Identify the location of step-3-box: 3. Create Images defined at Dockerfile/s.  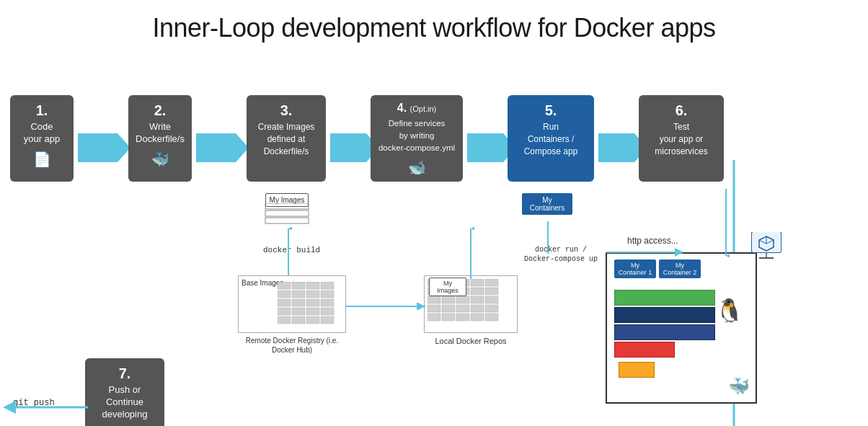
(286, 138).